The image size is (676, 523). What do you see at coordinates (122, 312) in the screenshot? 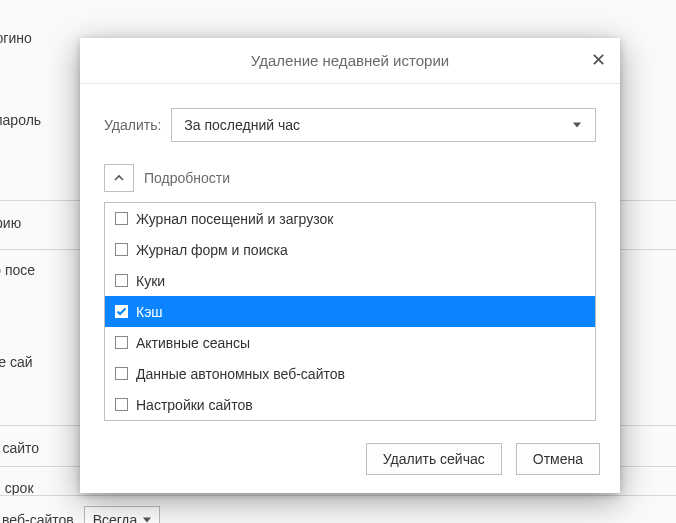
I see `check-icon` at bounding box center [122, 312].